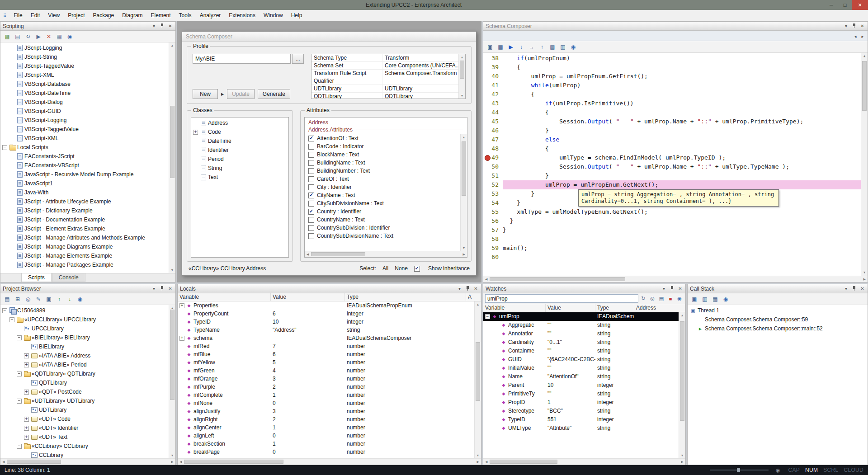  I want to click on script-tree-item: VBScript-XML, so click(84, 138).